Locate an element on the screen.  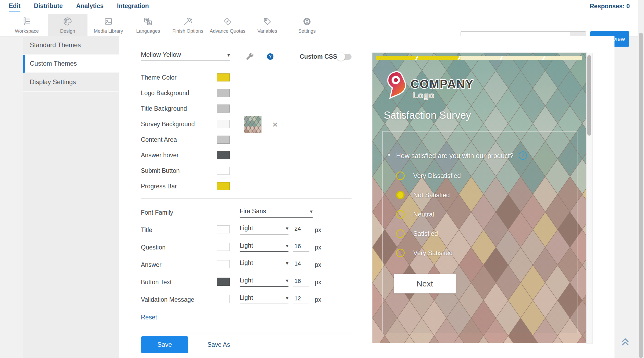
preview-scrollbar-thumb is located at coordinates (589, 95).